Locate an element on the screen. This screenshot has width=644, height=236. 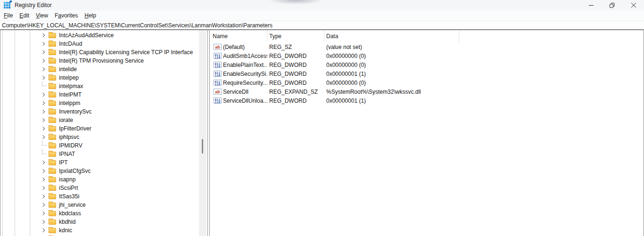
column-header-name: Name is located at coordinates (239, 36).